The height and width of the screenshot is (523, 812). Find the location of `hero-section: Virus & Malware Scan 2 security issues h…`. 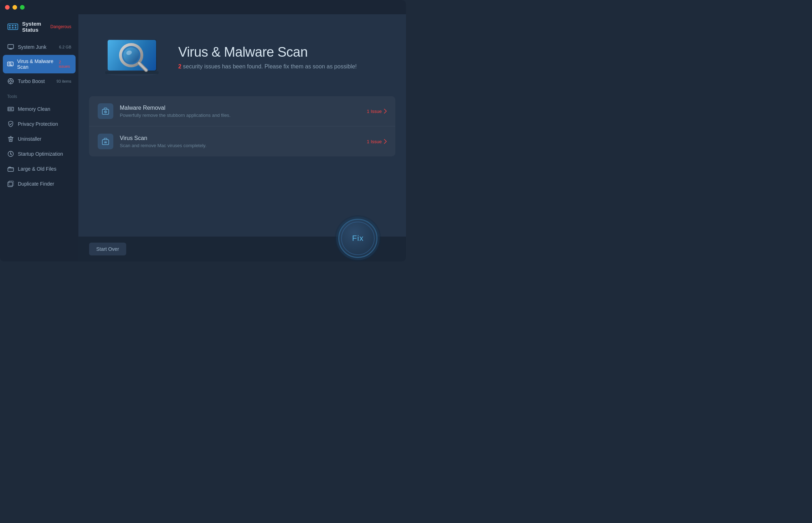

hero-section: Virus & Malware Scan 2 security issues h… is located at coordinates (242, 55).